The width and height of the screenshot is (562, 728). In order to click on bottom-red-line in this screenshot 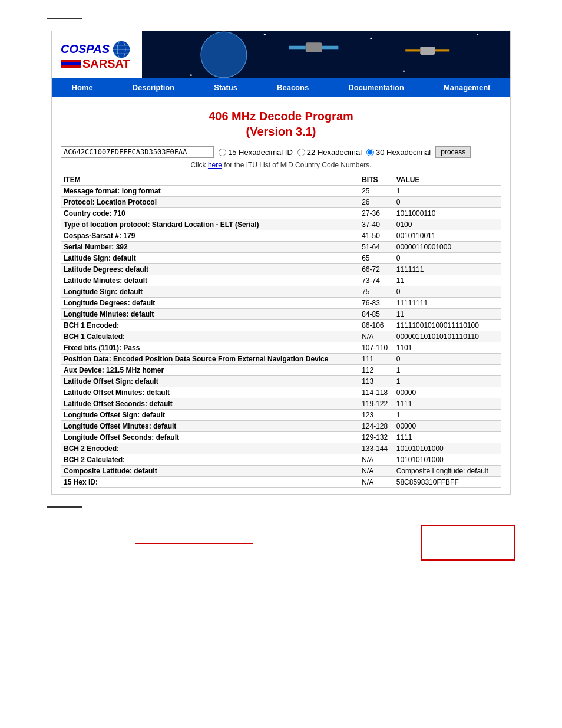, I will do `click(194, 543)`.